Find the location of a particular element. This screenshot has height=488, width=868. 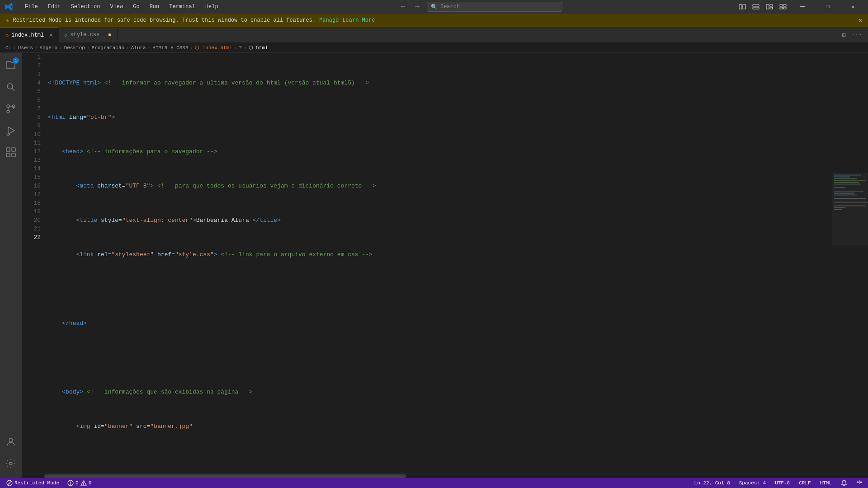

line-ending-status: CRLF is located at coordinates (805, 483).